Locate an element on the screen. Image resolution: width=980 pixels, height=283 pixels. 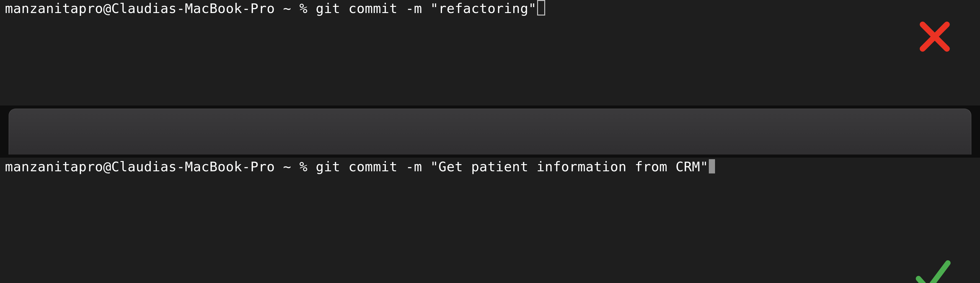
terminal-line-bottom: manzanitapro@Claudias-MacBook-Pro ~ % gi… is located at coordinates (360, 167).